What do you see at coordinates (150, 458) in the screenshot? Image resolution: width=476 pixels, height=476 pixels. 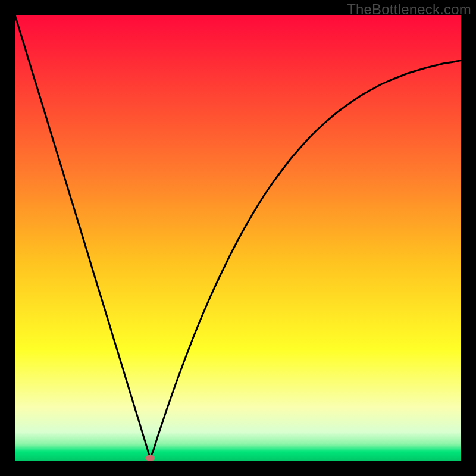 I see `minimum-marker` at bounding box center [150, 458].